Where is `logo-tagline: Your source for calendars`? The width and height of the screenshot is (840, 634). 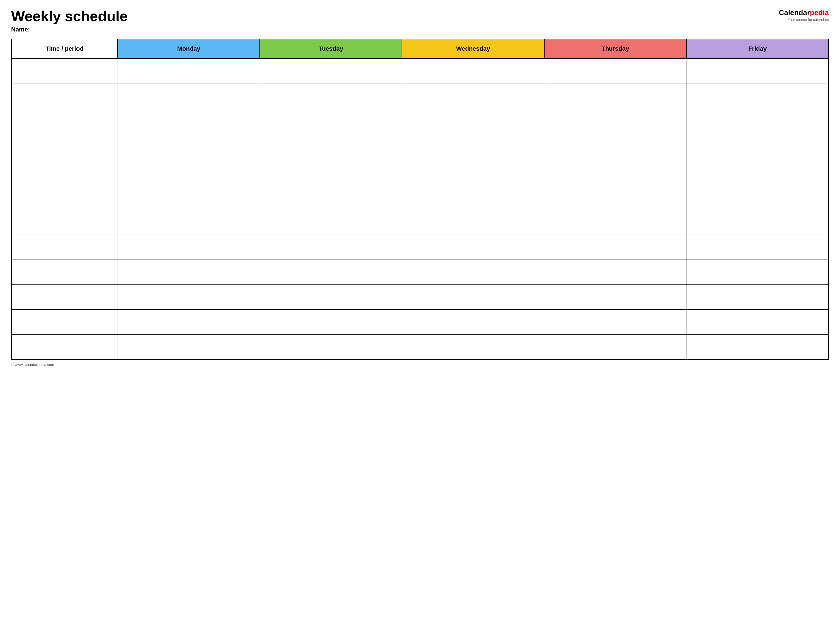 logo-tagline: Your source for calendars is located at coordinates (808, 20).